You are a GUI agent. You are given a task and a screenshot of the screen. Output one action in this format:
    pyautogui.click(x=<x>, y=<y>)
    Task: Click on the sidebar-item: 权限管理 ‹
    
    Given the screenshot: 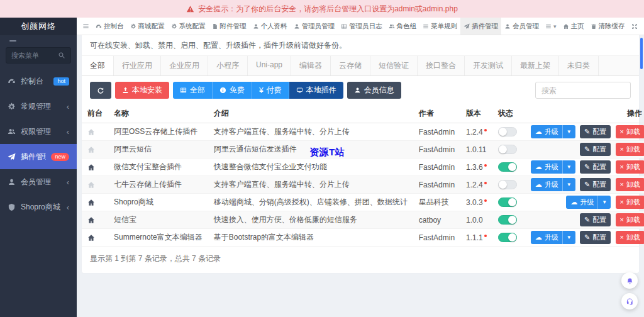 What is the action you would take?
    pyautogui.click(x=38, y=131)
    